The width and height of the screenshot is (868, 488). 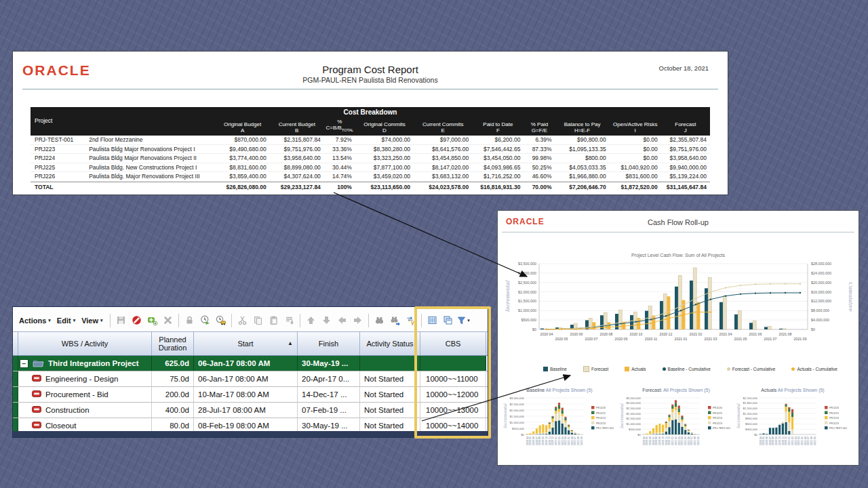 I want to click on legend-item: Forecast, so click(x=595, y=369).